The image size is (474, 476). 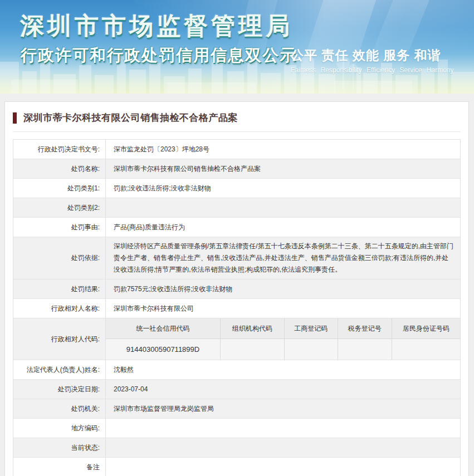 I want to click on row-label: 处罚事由:, so click(x=60, y=227).